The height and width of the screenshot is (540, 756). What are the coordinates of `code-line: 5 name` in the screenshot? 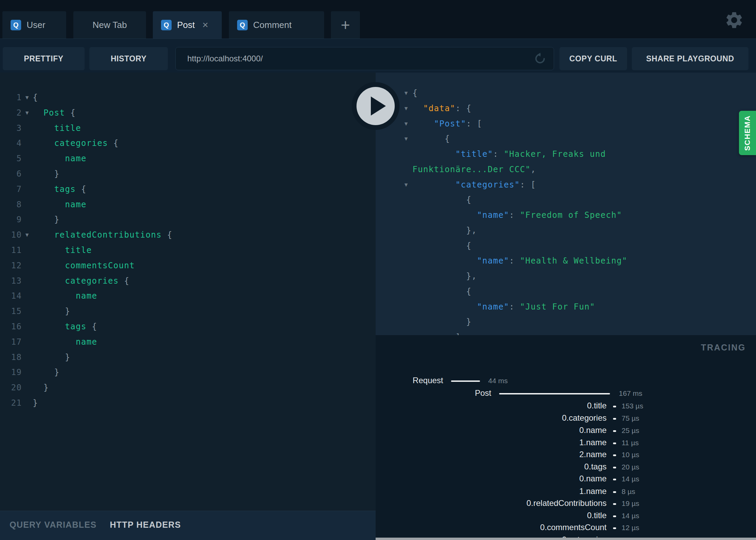 It's located at (188, 159).